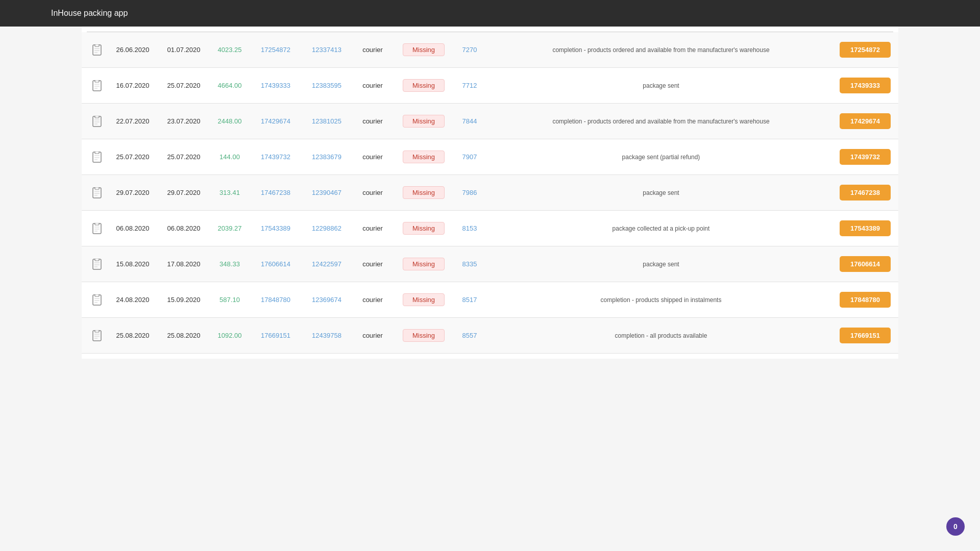  Describe the element at coordinates (865, 229) in the screenshot. I see `action-cell: 17543389` at that location.